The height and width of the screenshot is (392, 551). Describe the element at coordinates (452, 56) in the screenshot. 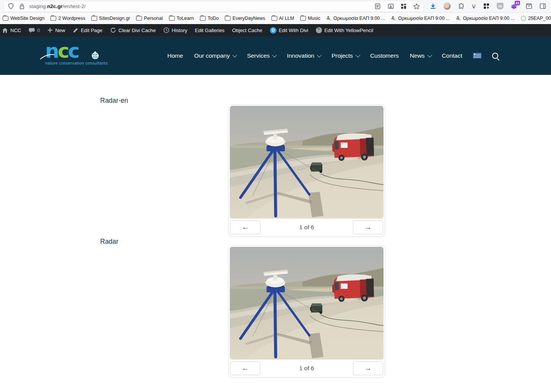

I see `nav-contact: Contact` at that location.